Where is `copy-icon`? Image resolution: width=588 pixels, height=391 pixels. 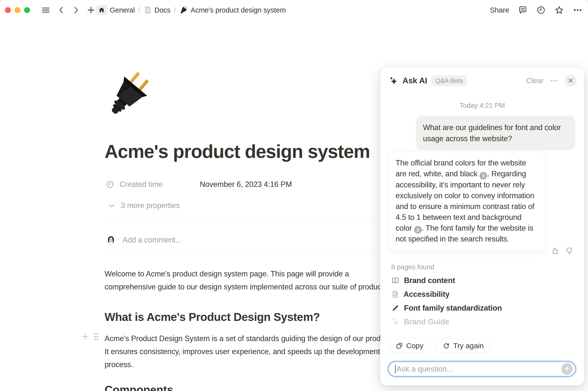
copy-icon is located at coordinates (399, 346).